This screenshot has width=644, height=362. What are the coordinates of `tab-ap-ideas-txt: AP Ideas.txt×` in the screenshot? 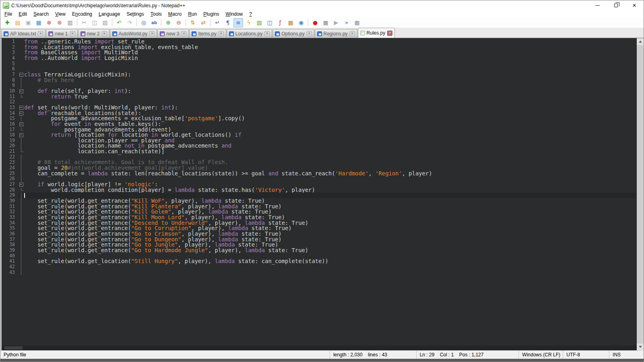 It's located at (23, 33).